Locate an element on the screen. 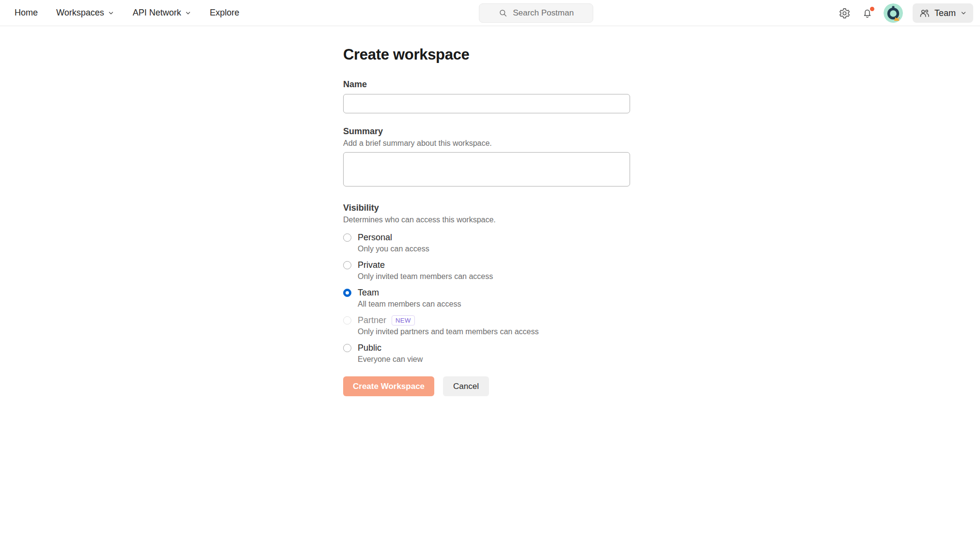 The height and width of the screenshot is (558, 980). name-label: Name is located at coordinates (487, 84).